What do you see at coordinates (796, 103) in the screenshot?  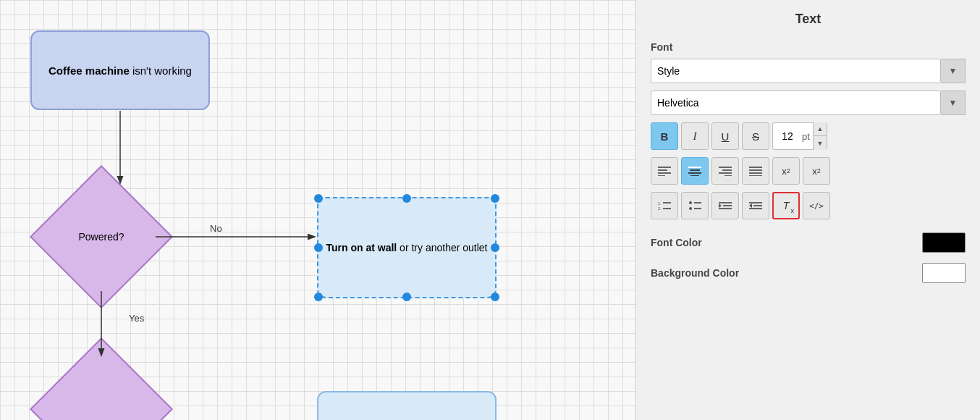 I see `font-dropdown: Helvetica` at bounding box center [796, 103].